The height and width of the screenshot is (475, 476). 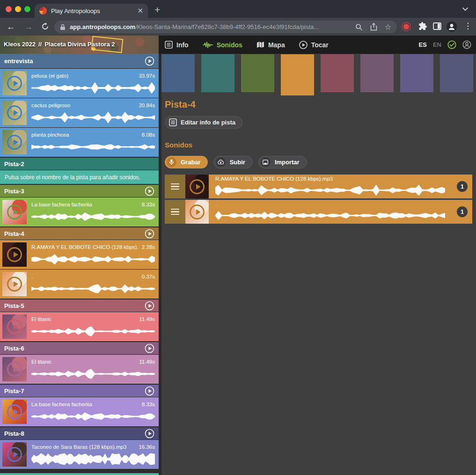 I want to click on window-zoom-button, so click(x=27, y=9).